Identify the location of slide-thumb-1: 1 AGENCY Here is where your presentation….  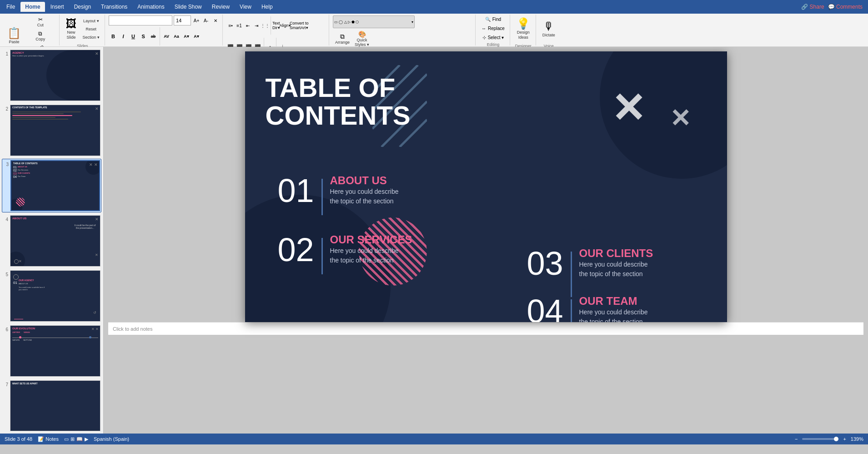
(52, 76).